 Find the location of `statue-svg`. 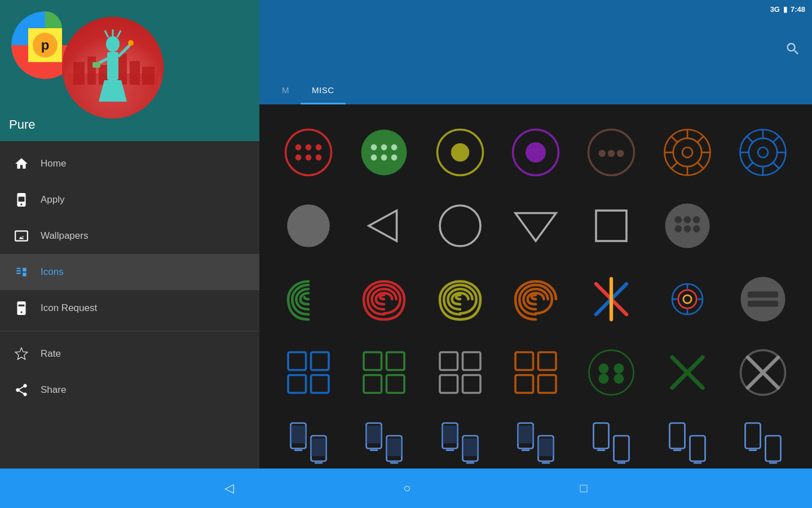

statue-svg is located at coordinates (113, 68).